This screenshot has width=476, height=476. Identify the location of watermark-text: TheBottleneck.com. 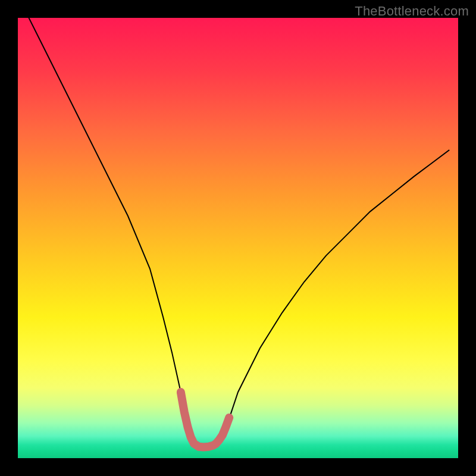
(412, 11).